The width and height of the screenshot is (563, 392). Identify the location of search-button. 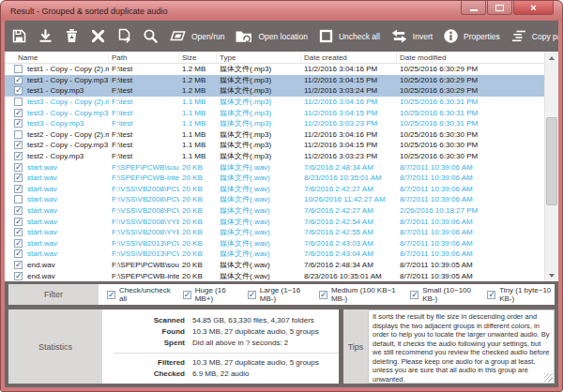
(150, 36).